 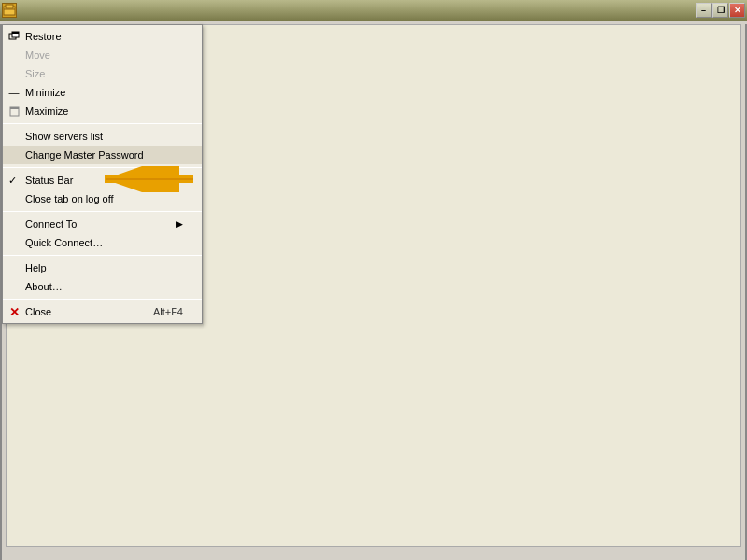 What do you see at coordinates (704, 10) in the screenshot?
I see `minimize-button: –` at bounding box center [704, 10].